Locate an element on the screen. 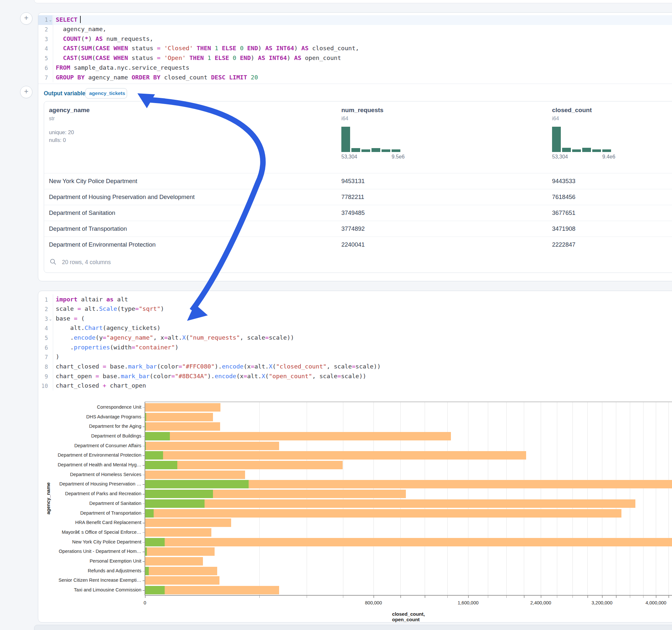  table-row-count: 20 rows, 4 columns is located at coordinates (87, 262).